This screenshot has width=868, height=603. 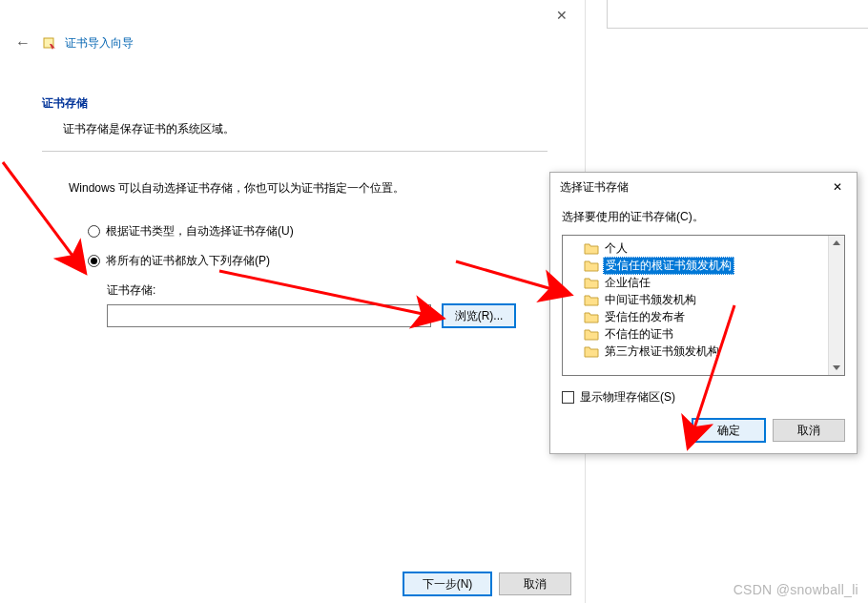 What do you see at coordinates (616, 248) in the screenshot?
I see `tree-label: 个人` at bounding box center [616, 248].